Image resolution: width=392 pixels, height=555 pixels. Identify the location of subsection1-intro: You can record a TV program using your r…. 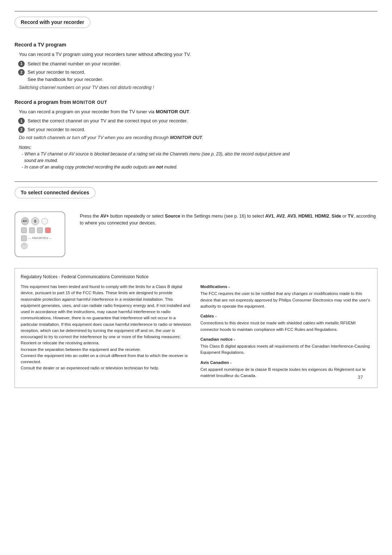
(198, 54).